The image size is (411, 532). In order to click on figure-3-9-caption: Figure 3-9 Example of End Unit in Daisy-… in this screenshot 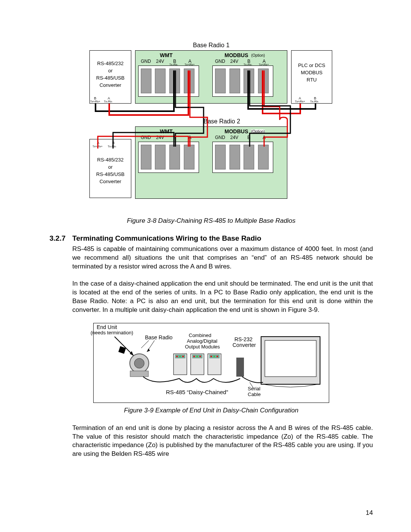, I will do `click(211, 411)`.